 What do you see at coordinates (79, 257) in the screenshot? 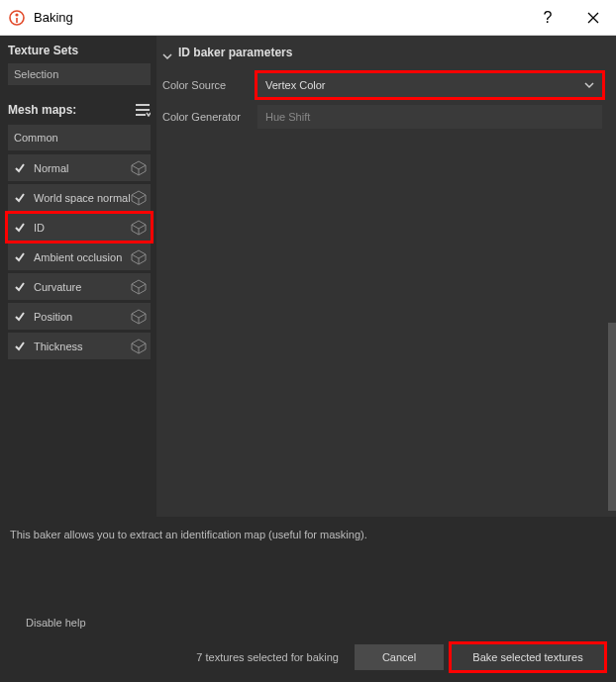
I see `mesh-map-item: Ambient occlusion` at bounding box center [79, 257].